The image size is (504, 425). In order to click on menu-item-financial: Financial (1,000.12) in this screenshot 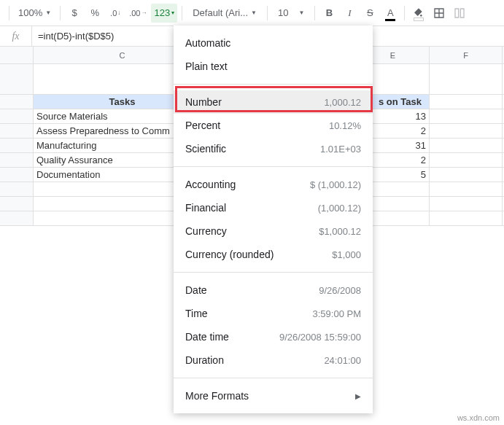, I will do `click(273, 208)`.